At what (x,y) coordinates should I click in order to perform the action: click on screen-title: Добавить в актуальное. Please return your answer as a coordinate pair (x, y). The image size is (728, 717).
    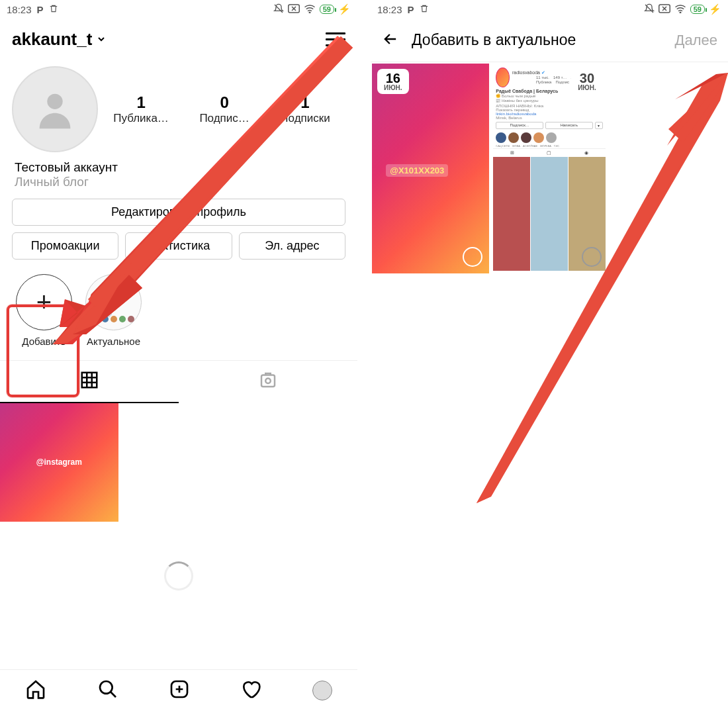
    Looking at the image, I should click on (537, 40).